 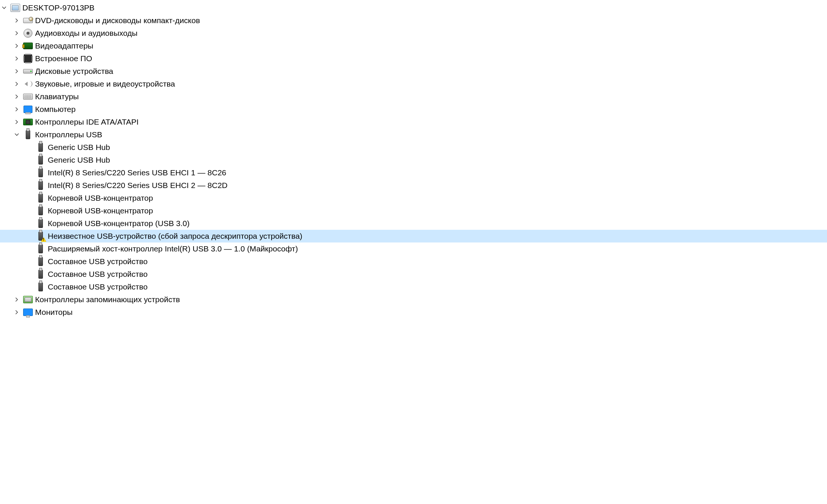 What do you see at coordinates (28, 312) in the screenshot?
I see `monitor-icon` at bounding box center [28, 312].